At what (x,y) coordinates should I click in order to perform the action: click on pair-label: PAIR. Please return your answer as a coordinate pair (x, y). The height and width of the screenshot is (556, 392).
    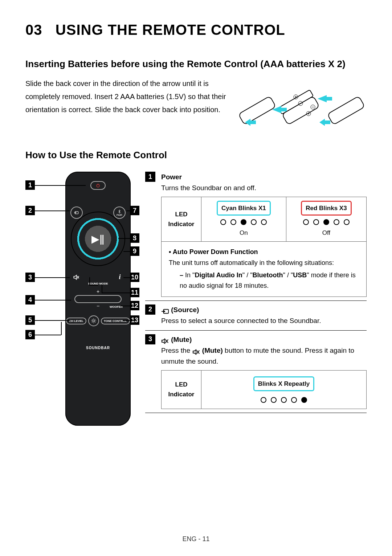
    Looking at the image, I should click on (119, 215).